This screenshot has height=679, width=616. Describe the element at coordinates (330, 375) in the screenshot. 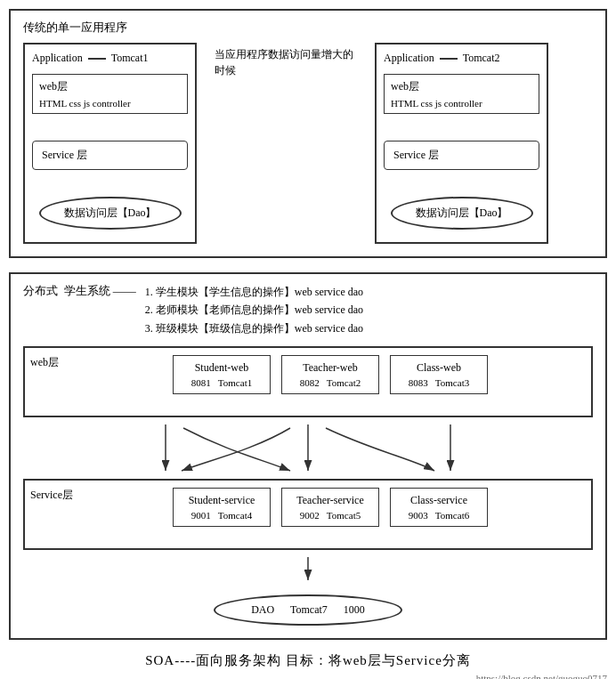

I see `teacher-web-node: Teacher-web 8082 Tomcat2` at that location.